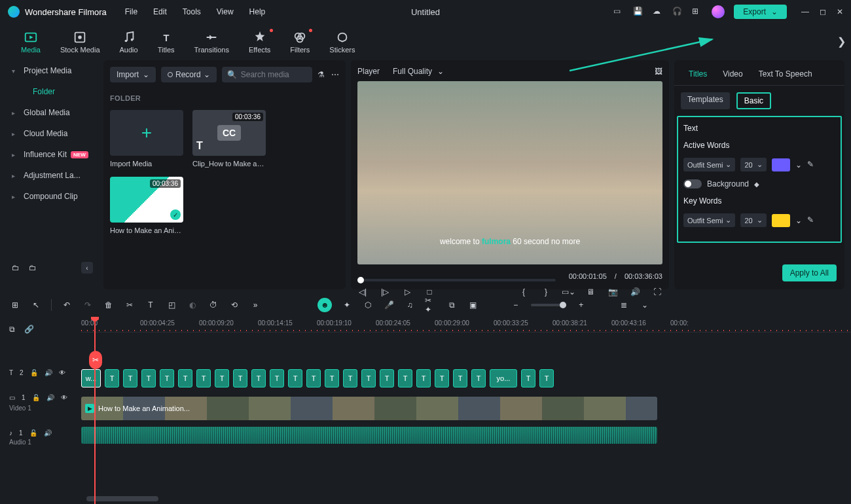 The height and width of the screenshot is (504, 851). I want to click on apply-to-all-button: Apply to All, so click(809, 273).